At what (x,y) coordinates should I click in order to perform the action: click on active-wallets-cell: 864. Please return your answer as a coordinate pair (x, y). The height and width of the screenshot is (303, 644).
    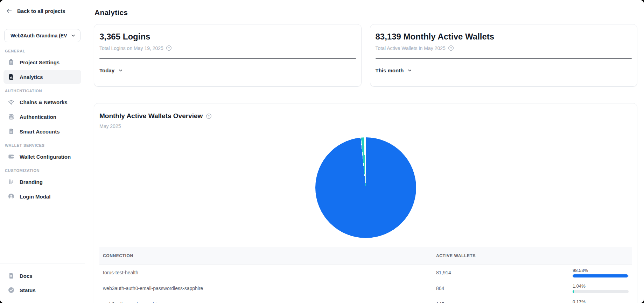
    Looking at the image, I should click on (503, 288).